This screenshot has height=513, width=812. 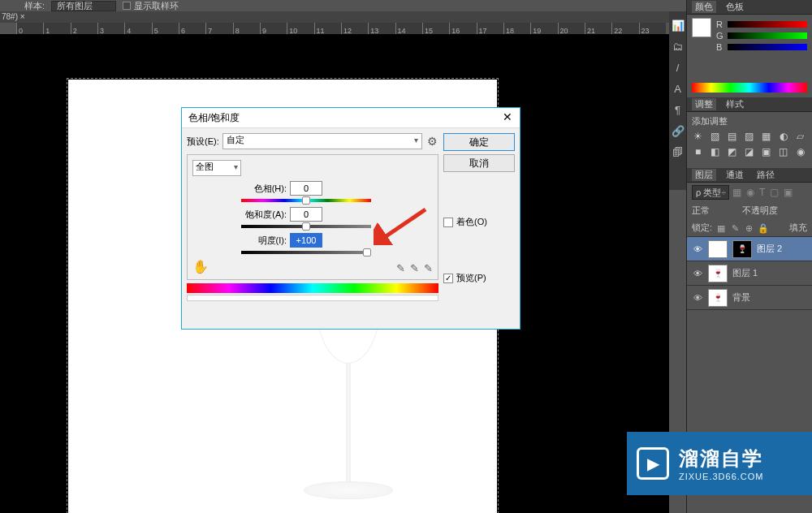 What do you see at coordinates (742, 249) in the screenshot?
I see `layer-mask-thumb: 🍷` at bounding box center [742, 249].